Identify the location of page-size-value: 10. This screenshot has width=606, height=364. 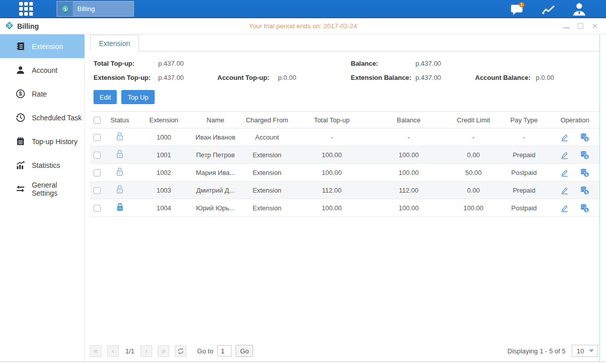
(580, 351).